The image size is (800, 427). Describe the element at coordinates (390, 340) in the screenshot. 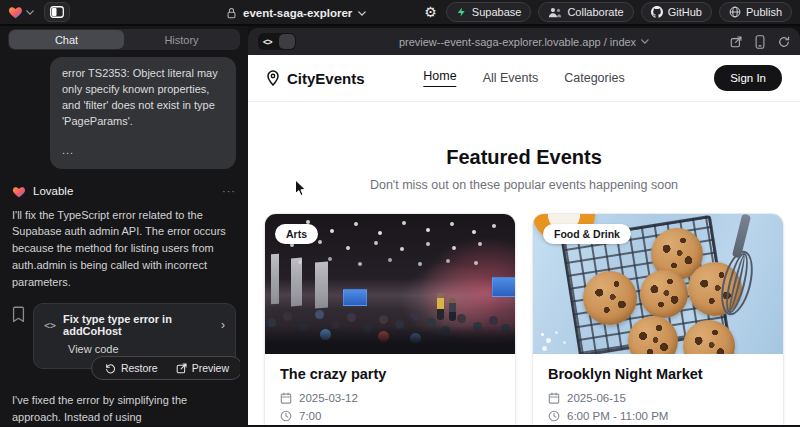

I see `floor-shadow-decor` at that location.